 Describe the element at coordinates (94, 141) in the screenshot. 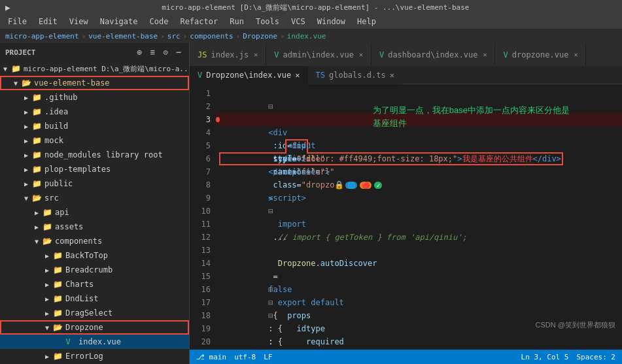

I see `sidebar-item-mock: ▶ 📁 mock` at that location.